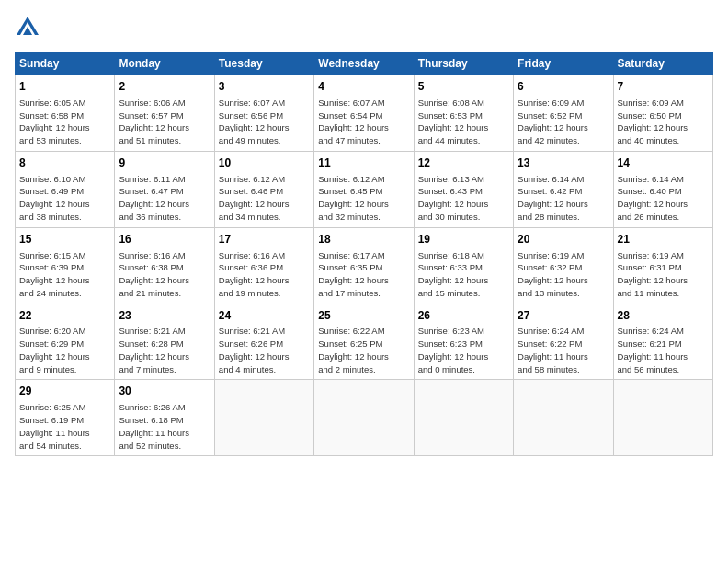  I want to click on day-number: 23, so click(164, 316).